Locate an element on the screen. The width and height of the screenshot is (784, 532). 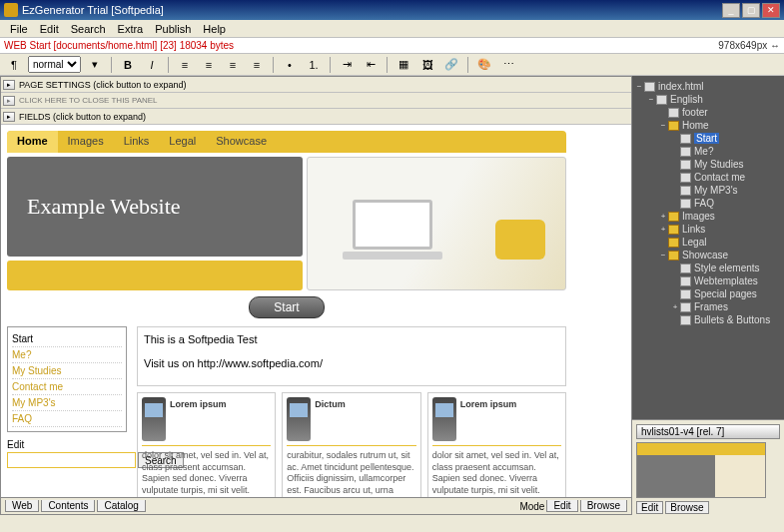
sidebar-item-contact: Contact me is located at coordinates (67, 387).